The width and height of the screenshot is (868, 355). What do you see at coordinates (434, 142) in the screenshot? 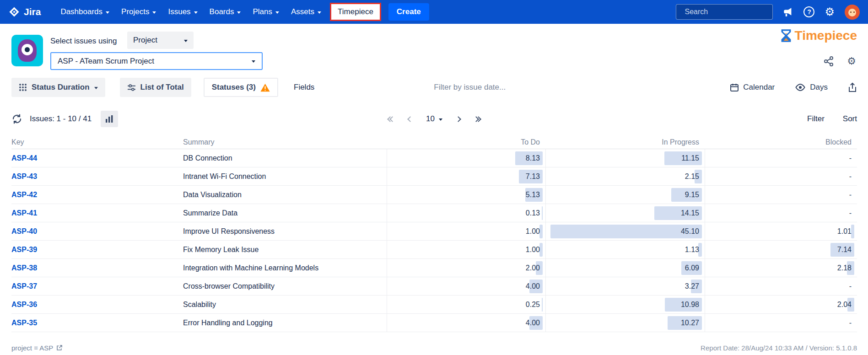
I see `table-header-row: Key Summary To Do In Progress Blocked` at bounding box center [434, 142].